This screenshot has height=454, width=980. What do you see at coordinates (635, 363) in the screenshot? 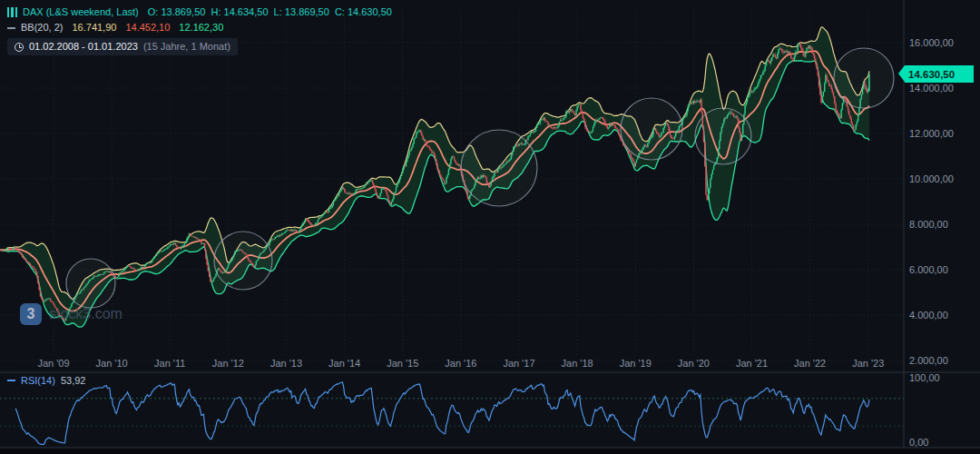
I see `svg-text: Jan '19` at bounding box center [635, 363].